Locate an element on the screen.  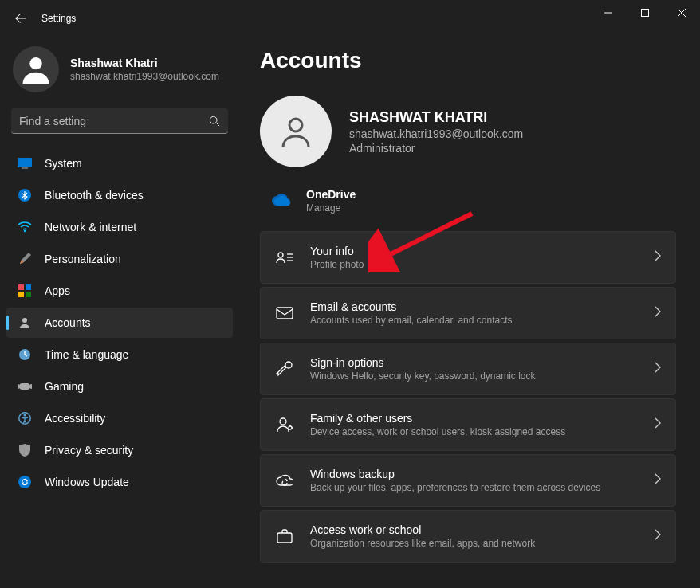
titlebar: Settings is located at coordinates (350, 18).